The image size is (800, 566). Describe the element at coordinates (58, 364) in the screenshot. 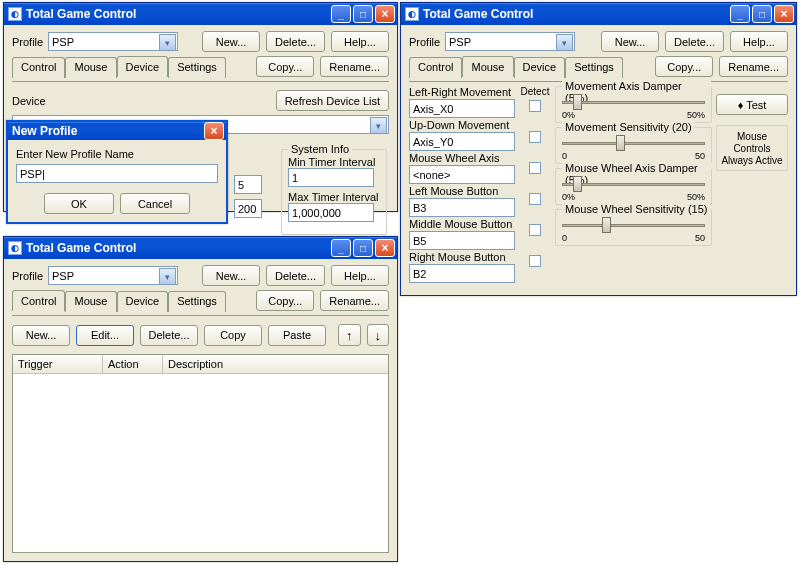

I see `col-trigger: Trigger` at that location.